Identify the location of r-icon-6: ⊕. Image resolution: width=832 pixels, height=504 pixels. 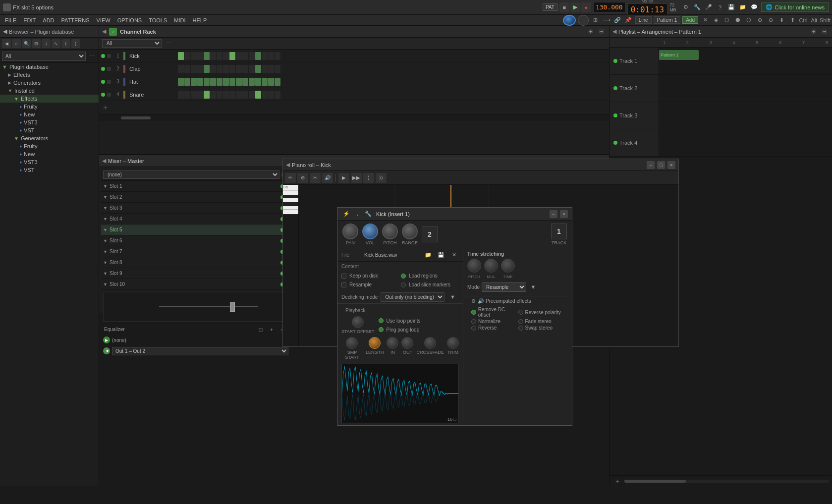
(760, 20).